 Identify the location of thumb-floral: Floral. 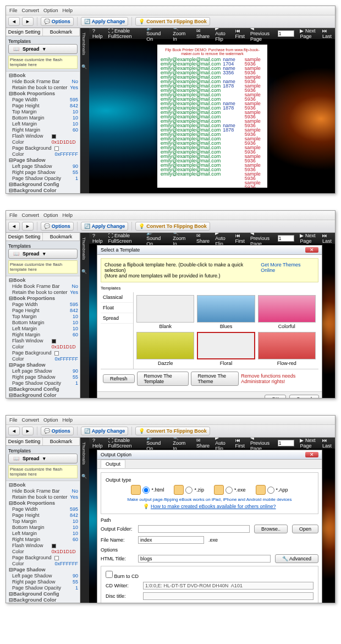
(226, 349).